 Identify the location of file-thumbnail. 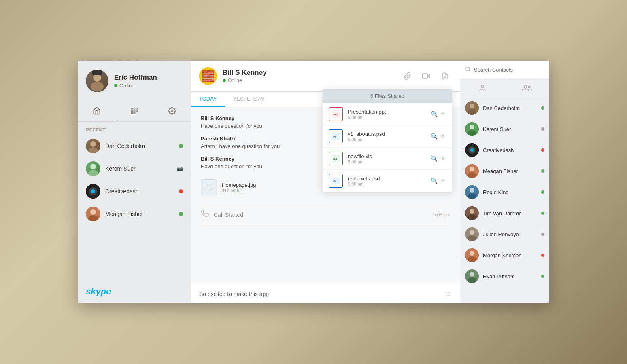
(209, 187).